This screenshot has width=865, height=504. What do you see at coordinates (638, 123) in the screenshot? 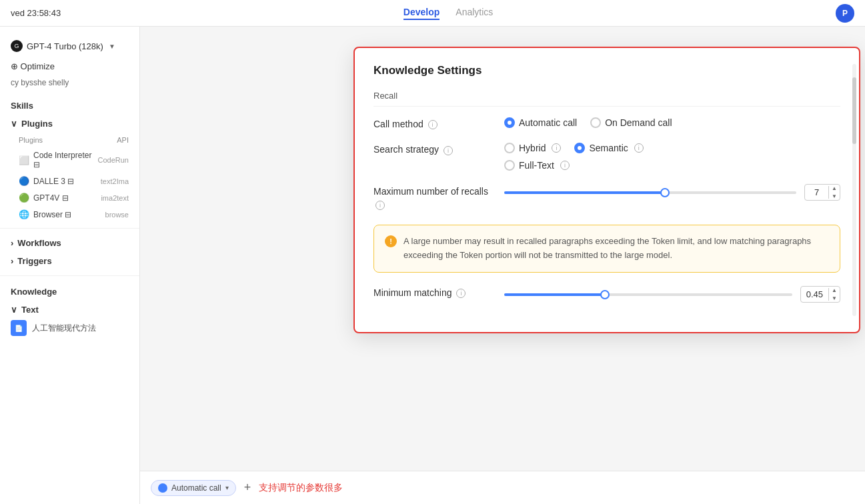
I see `on-demand-call-label: On Demand call` at bounding box center [638, 123].